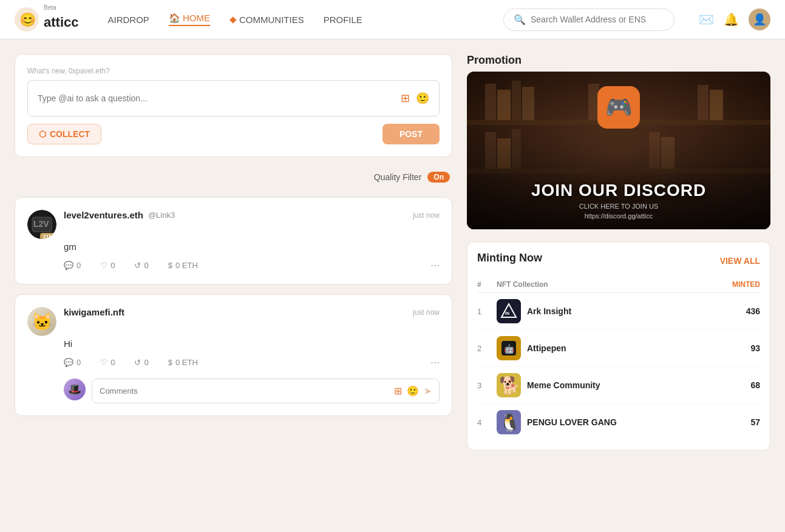 The height and width of the screenshot is (532, 785). I want to click on nft-rank-4: 4, so click(487, 422).